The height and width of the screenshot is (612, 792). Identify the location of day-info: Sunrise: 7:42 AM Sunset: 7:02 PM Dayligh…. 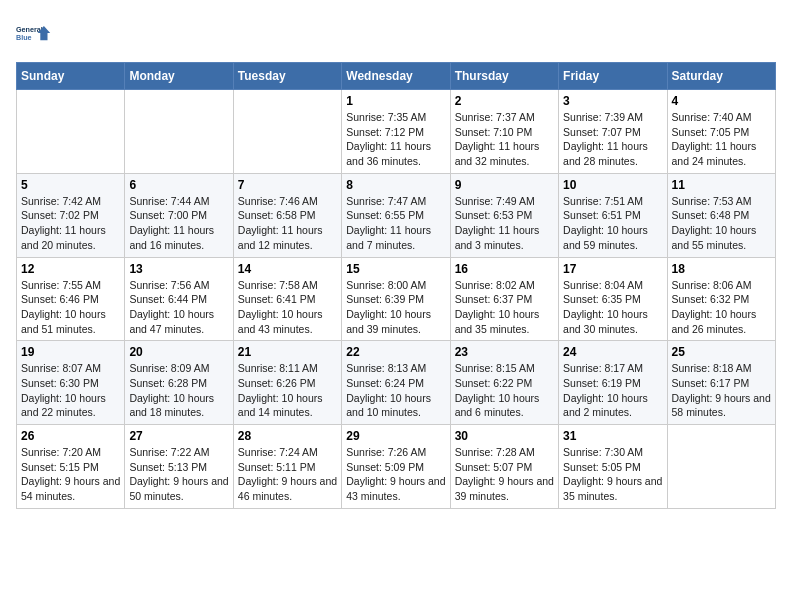
(70, 224).